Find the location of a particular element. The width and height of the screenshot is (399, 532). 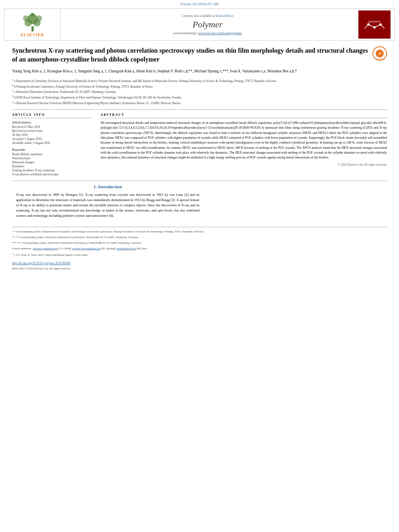

section-number: 1. is located at coordinates (95, 187).